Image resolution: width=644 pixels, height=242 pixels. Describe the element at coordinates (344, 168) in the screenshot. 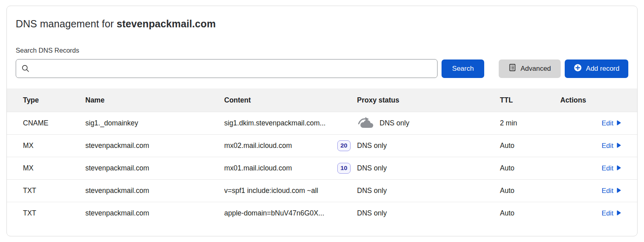

I see `mx-priority-badge: 10` at that location.